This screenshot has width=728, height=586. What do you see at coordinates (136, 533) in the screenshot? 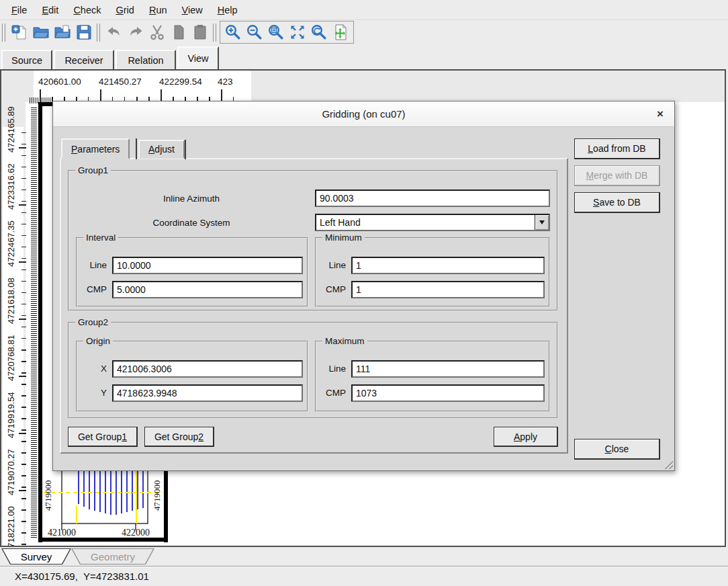
I see `map-x-label: 422000` at bounding box center [136, 533].